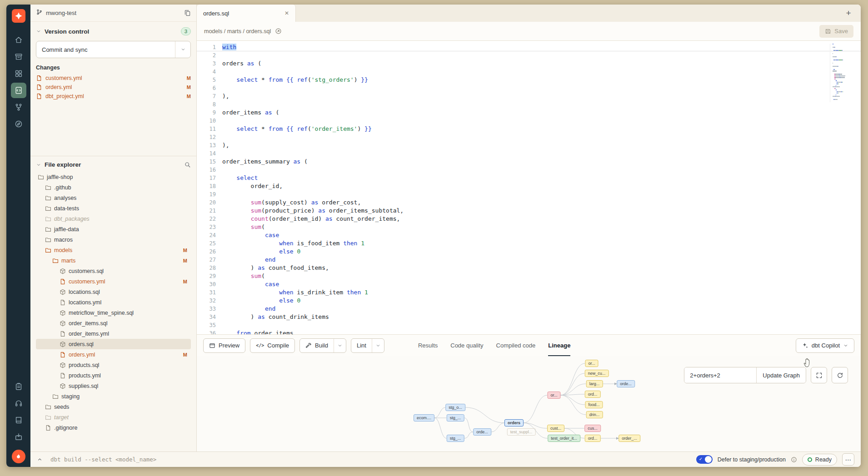  Describe the element at coordinates (19, 16) in the screenshot. I see `dbt-logo-icon` at that location.